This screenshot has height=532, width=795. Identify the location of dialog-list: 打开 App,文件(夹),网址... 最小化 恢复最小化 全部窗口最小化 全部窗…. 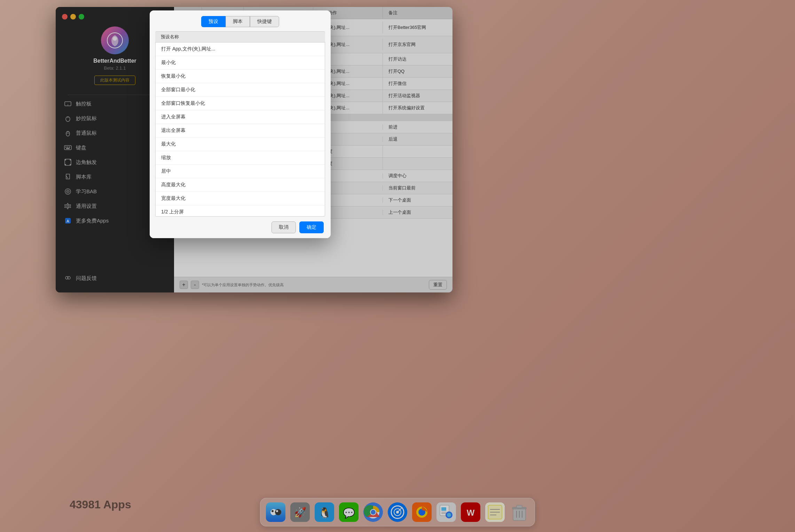
(240, 130).